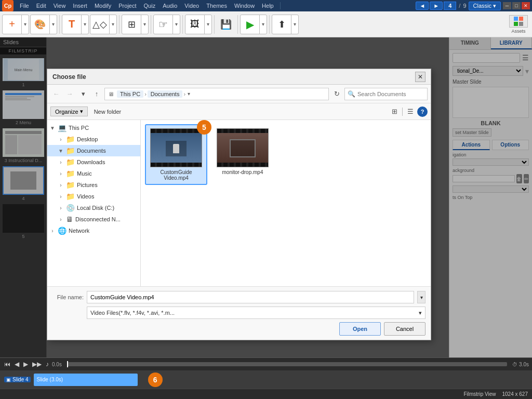 The image size is (532, 399). Describe the element at coordinates (420, 77) in the screenshot. I see `modal-close-btn: ✕` at that location.